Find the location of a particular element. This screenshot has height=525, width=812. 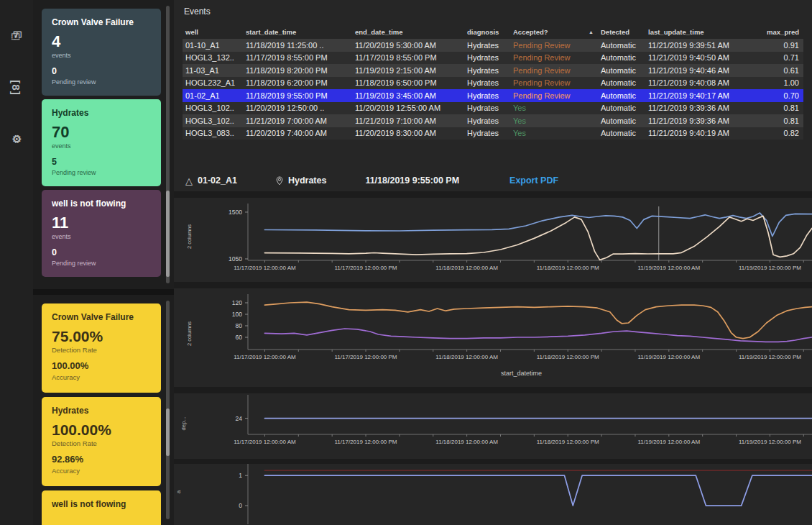

event-count-card: Crown Valve Failure4events0Pending revie… is located at coordinates (101, 52).